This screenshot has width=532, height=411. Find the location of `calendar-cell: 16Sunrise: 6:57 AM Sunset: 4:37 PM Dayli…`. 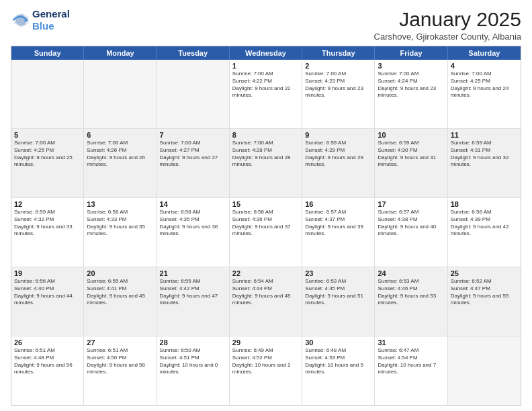

calendar-cell: 16Sunrise: 6:57 AM Sunset: 4:37 PM Dayli… is located at coordinates (339, 232).